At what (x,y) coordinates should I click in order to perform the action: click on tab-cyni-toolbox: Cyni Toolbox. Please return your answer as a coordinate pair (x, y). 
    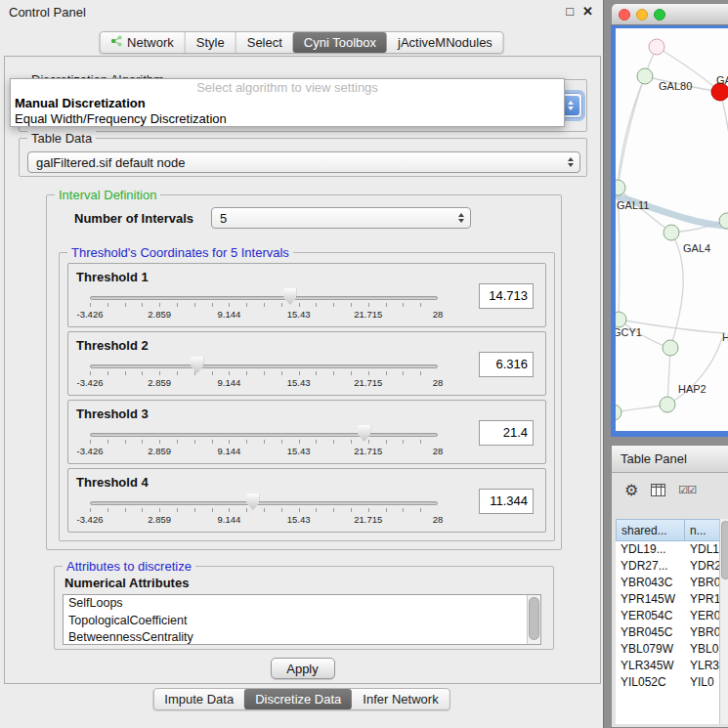
    Looking at the image, I should click on (340, 43).